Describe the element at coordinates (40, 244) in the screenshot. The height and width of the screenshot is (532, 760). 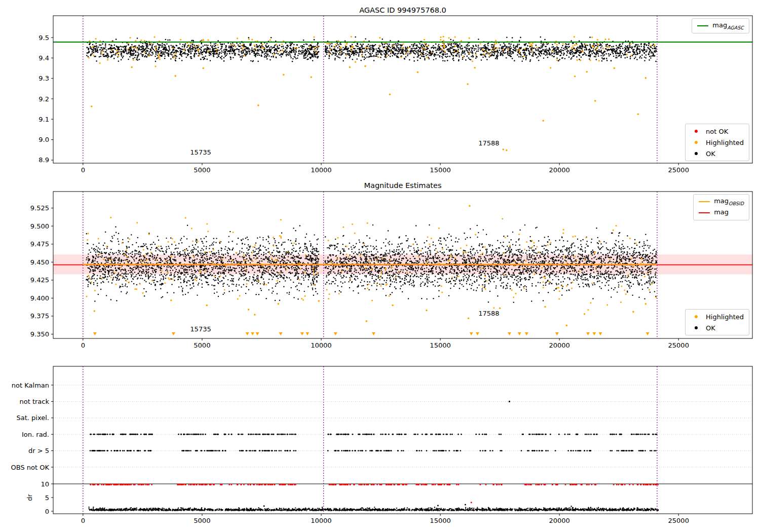
I see `svg-text: 9.475` at that location.